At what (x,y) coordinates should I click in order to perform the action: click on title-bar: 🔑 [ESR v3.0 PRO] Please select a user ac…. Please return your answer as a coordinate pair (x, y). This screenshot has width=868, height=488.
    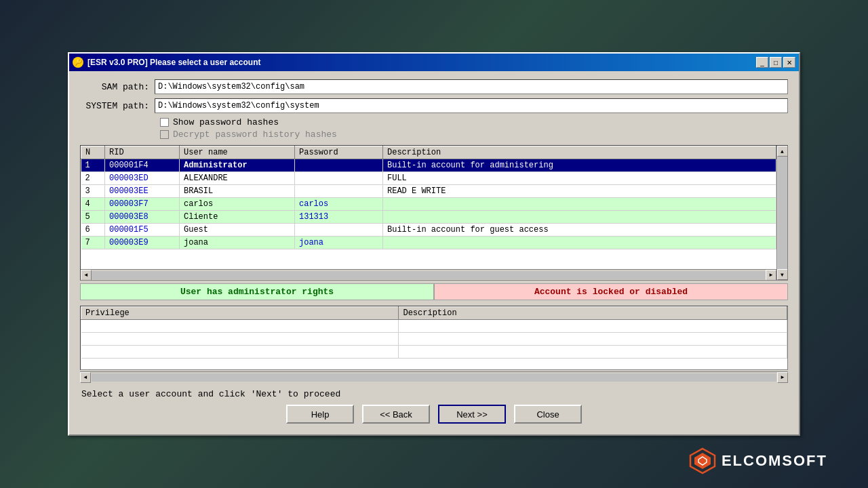
    Looking at the image, I should click on (434, 62).